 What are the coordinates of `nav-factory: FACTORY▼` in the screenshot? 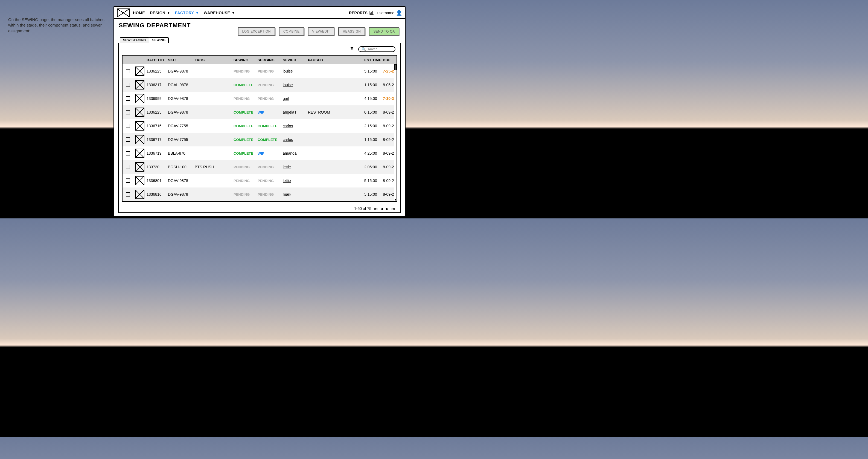 It's located at (187, 13).